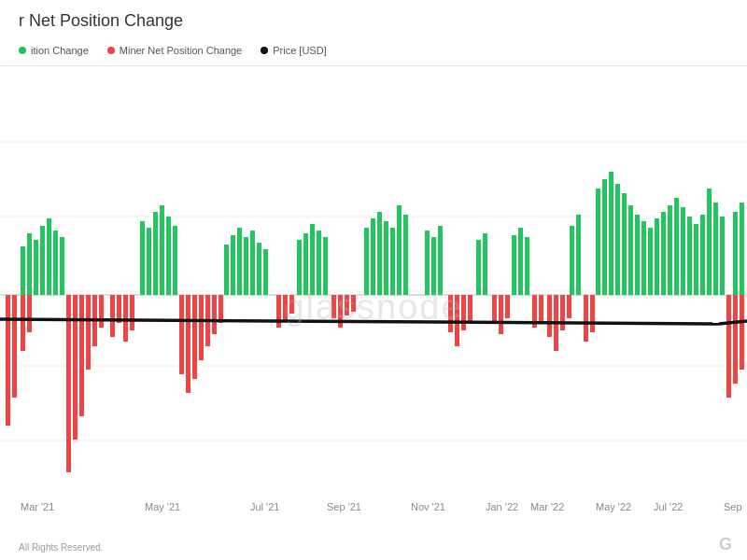 This screenshot has width=747, height=560. I want to click on svg-text: Jan '22, so click(502, 507).